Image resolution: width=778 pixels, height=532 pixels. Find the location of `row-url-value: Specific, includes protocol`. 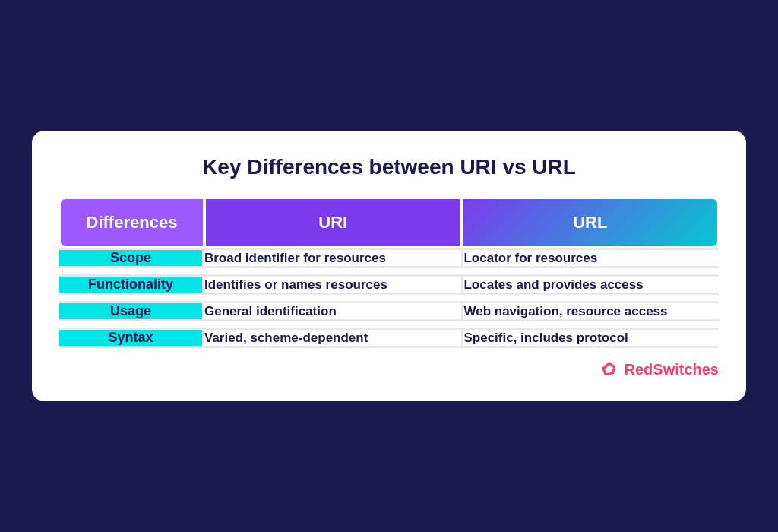

row-url-value: Specific, includes protocol is located at coordinates (590, 337).